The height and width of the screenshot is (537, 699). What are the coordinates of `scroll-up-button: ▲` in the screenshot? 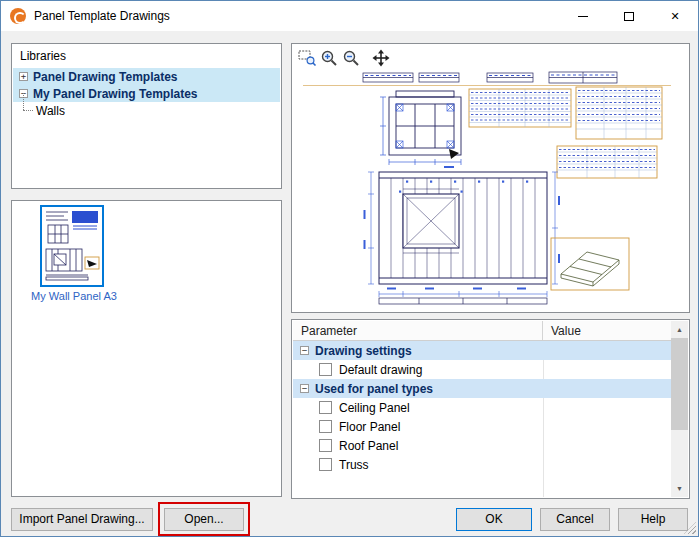 It's located at (680, 330).